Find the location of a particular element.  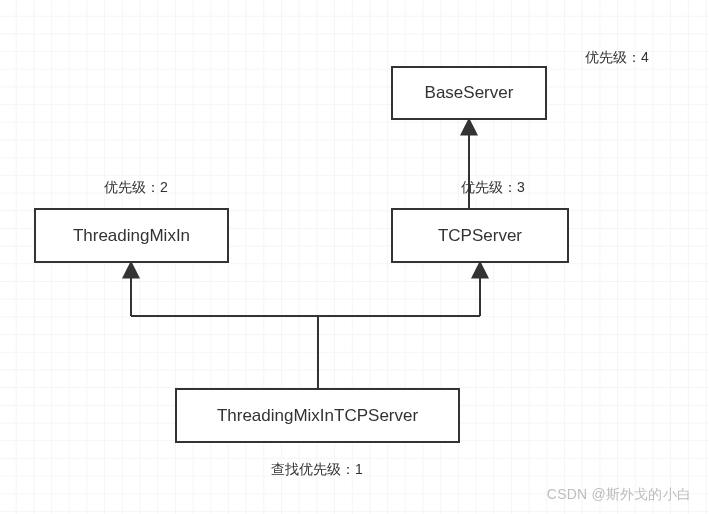

node-baseserver-label: BaseServer is located at coordinates (470, 93).